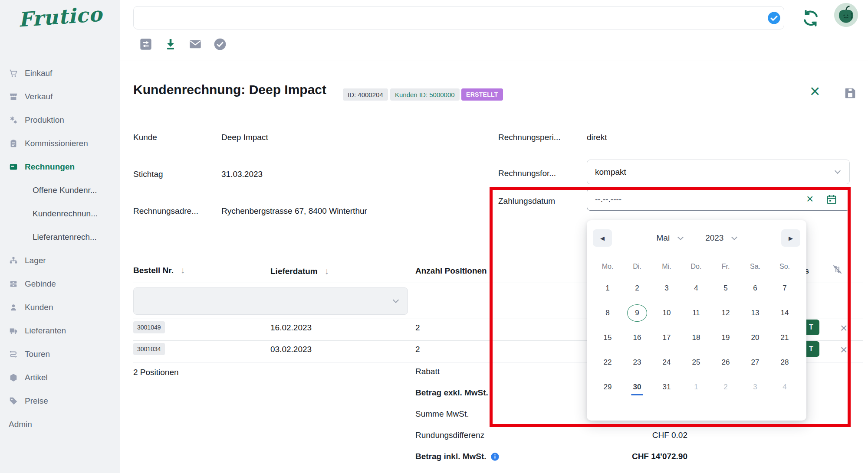 This screenshot has height=473, width=868. I want to click on year-select: 2023, so click(721, 238).